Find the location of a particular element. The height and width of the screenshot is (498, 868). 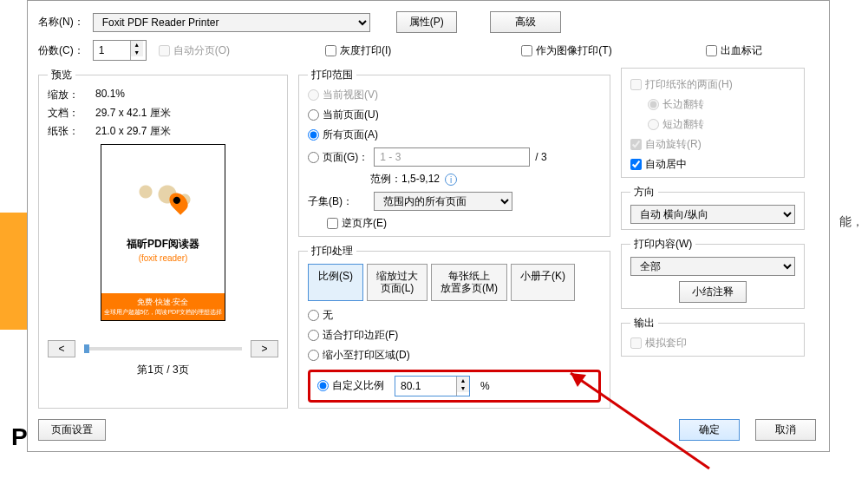

cancel-button: 取消 is located at coordinates (786, 430).